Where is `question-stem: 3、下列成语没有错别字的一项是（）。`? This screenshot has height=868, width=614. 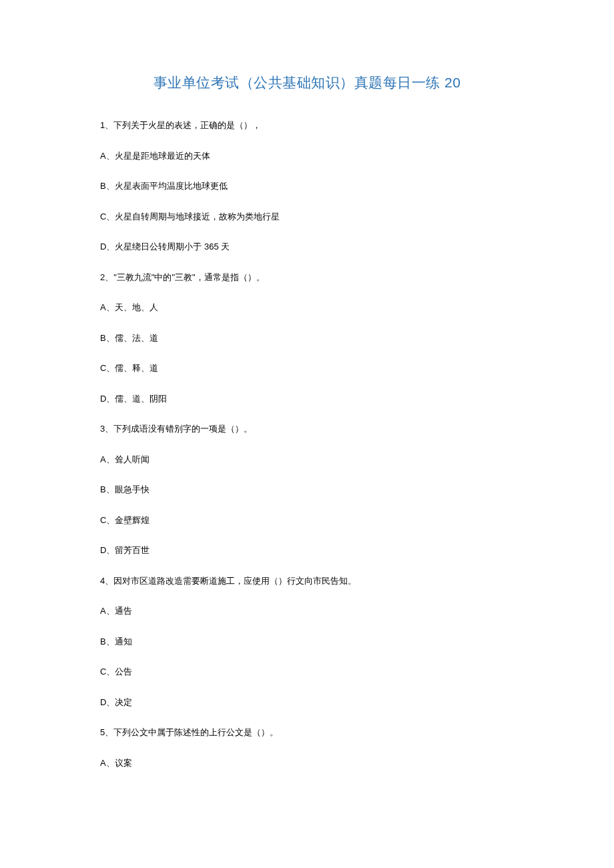 question-stem: 3、下列成语没有错别字的一项是（）。 is located at coordinates (307, 429).